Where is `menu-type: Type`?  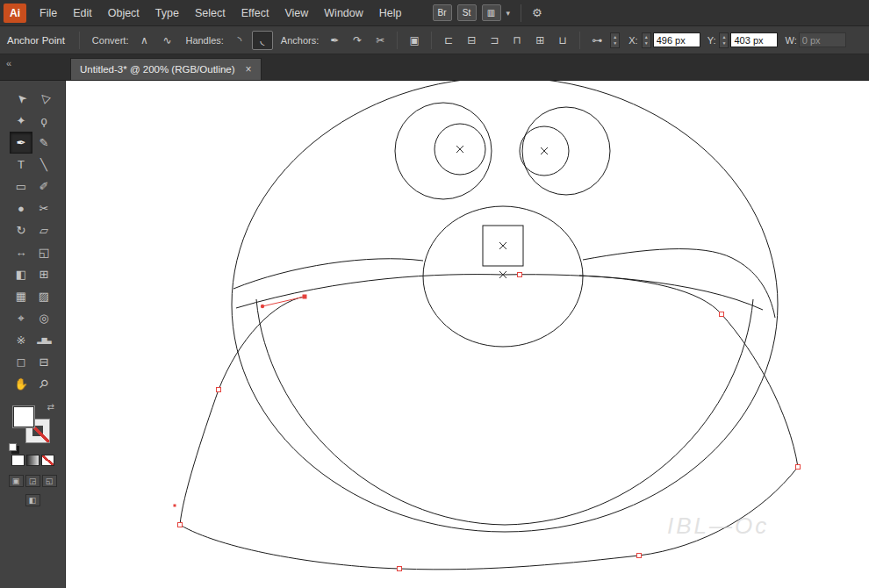
menu-type: Type is located at coordinates (167, 13).